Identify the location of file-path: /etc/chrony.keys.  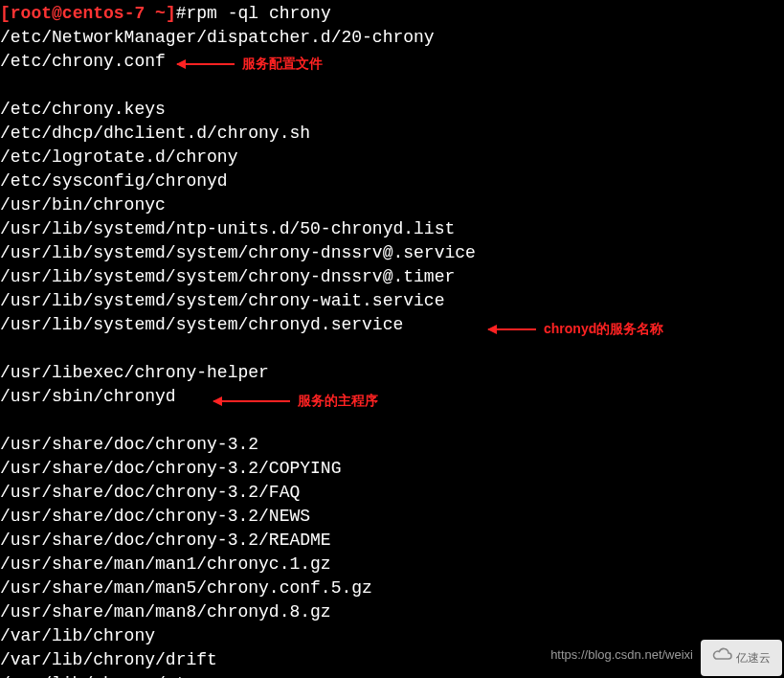
(82, 109).